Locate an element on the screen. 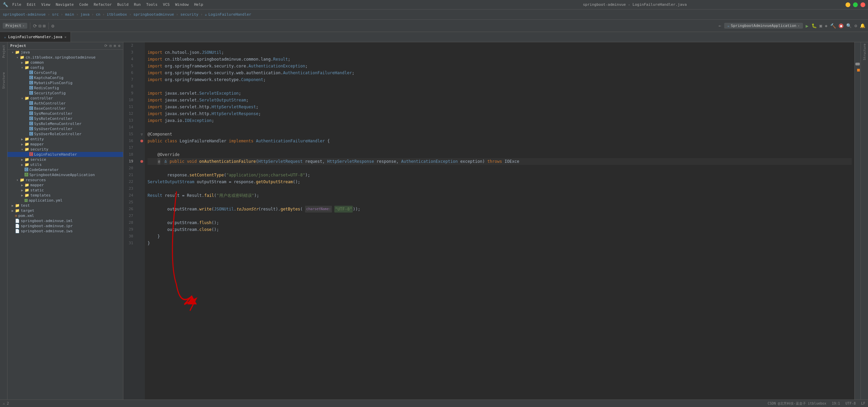  tree-node-test: ▶ 📁 test is located at coordinates (65, 206).